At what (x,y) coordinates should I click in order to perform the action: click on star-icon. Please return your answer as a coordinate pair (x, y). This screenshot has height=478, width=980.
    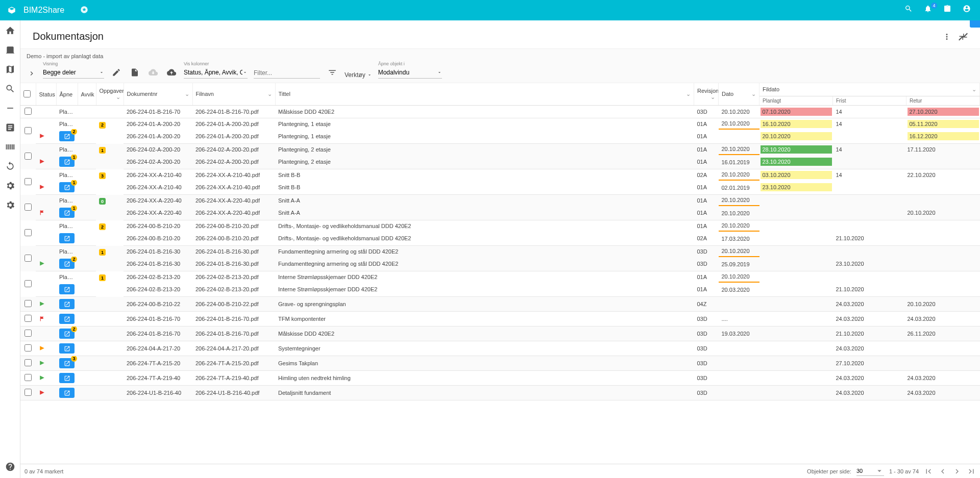
    Looking at the image, I should click on (84, 10).